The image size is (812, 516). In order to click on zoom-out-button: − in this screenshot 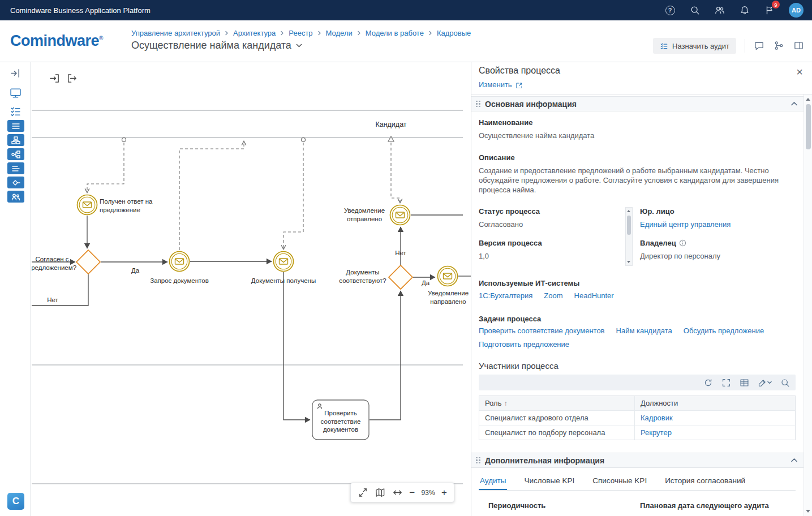, I will do `click(412, 492)`.